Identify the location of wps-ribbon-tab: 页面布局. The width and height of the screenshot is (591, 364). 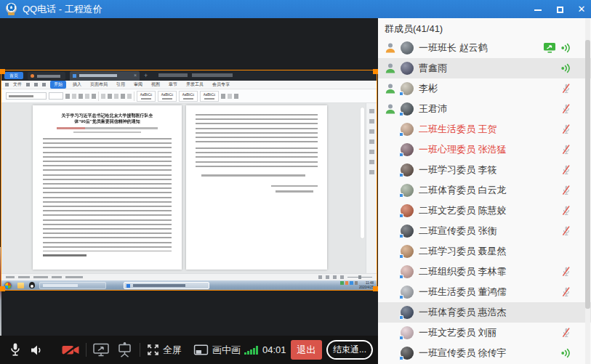
(99, 84).